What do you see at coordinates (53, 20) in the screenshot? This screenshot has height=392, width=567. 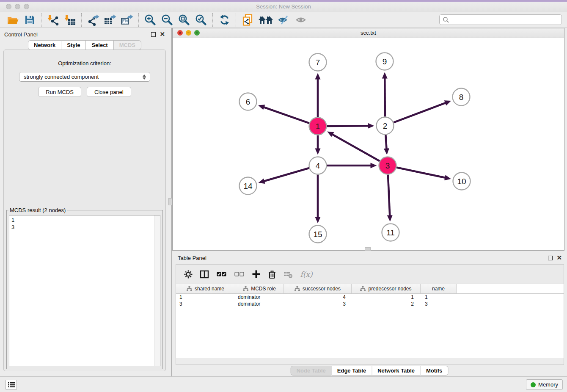 I see `import-network-button` at bounding box center [53, 20].